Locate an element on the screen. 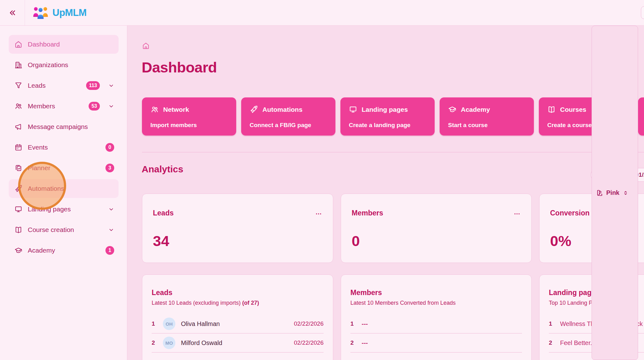 The width and height of the screenshot is (644, 360). topbar-secondary-button is located at coordinates (642, 12).